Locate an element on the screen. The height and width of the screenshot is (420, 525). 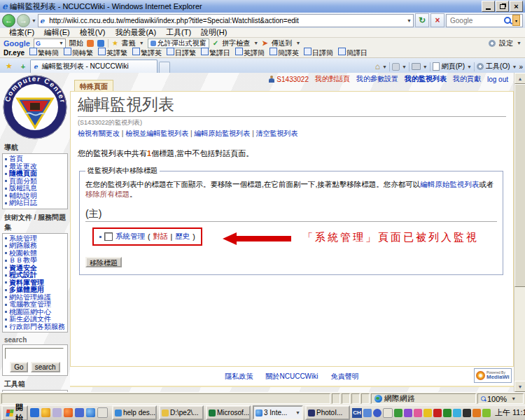
quicklaunch-ie-icon is located at coordinates (91, 413).